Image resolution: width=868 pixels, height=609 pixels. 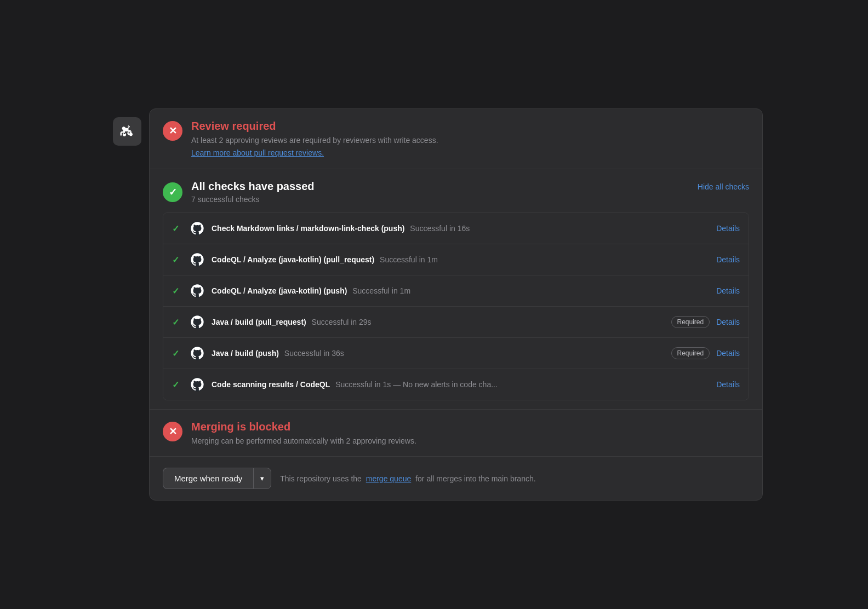 What do you see at coordinates (217, 479) in the screenshot?
I see `merge-button-group: Merge when ready ▾` at bounding box center [217, 479].